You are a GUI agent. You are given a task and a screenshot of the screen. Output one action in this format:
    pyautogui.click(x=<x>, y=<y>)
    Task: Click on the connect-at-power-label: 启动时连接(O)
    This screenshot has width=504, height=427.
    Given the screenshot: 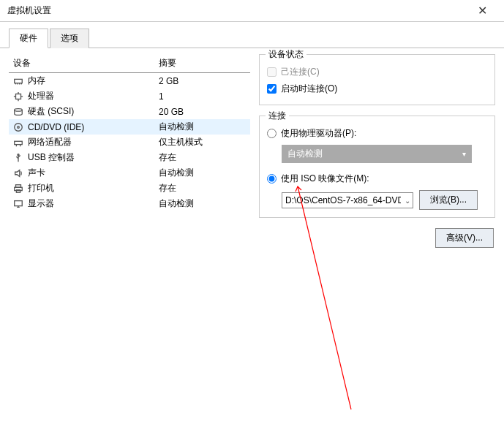 What is the action you would take?
    pyautogui.click(x=309, y=89)
    